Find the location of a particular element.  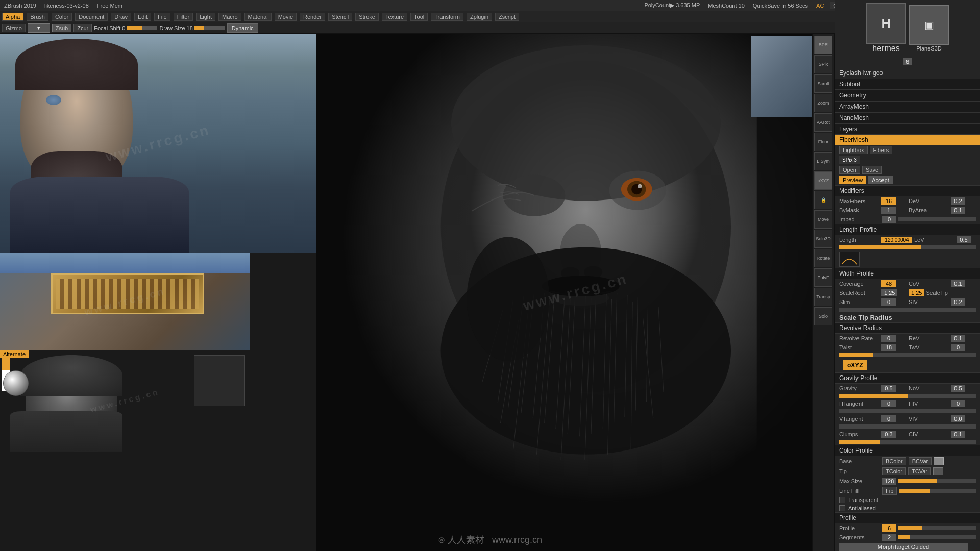

dynamic-btn: Dynamic is located at coordinates (243, 28).